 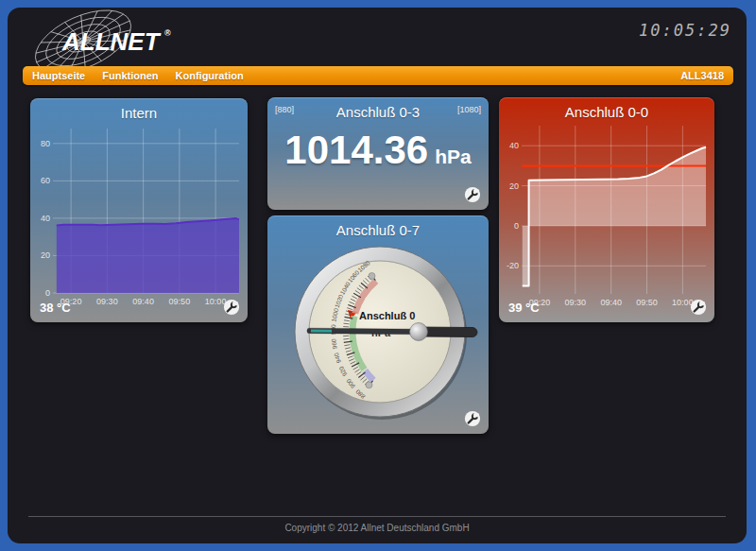 What do you see at coordinates (378, 325) in the screenshot?
I see `panel-anschluss-0-7: Anschluß 0 hPa 8809009209409609801000102…` at bounding box center [378, 325].